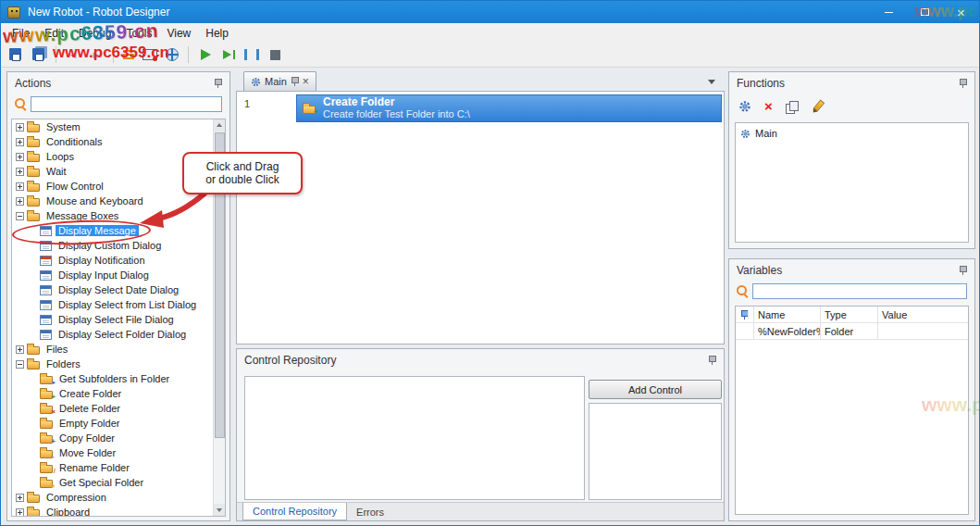  Describe the element at coordinates (179, 33) in the screenshot. I see `menu-item: View` at that location.